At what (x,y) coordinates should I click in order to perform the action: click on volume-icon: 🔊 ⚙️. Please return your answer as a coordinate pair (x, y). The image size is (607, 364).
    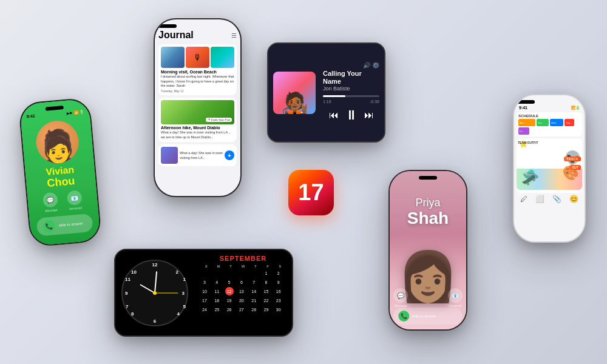
    Looking at the image, I should click on (351, 66).